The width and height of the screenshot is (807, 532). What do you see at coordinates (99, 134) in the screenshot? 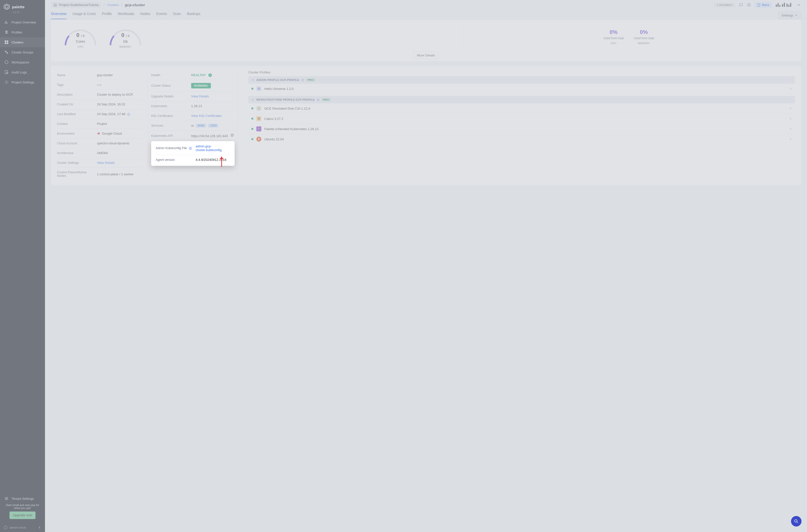
I see `google-cloud-icon` at bounding box center [99, 134].